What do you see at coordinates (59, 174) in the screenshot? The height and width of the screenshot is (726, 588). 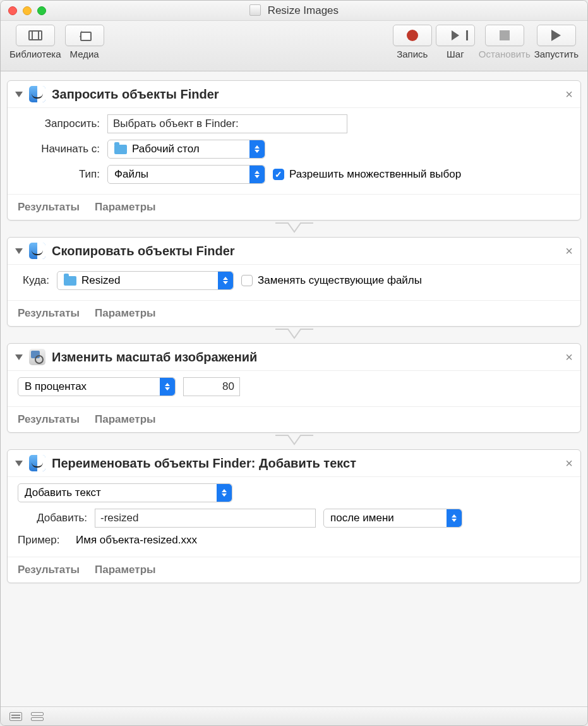 I see `type-label: Тип:` at bounding box center [59, 174].